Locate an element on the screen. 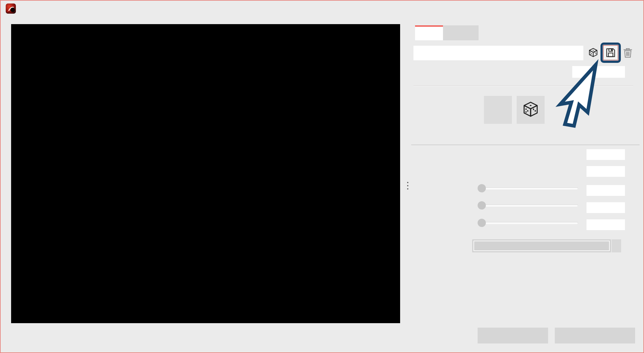 The image size is (644, 353). rotations-x-ticks is located at coordinates (528, 211).